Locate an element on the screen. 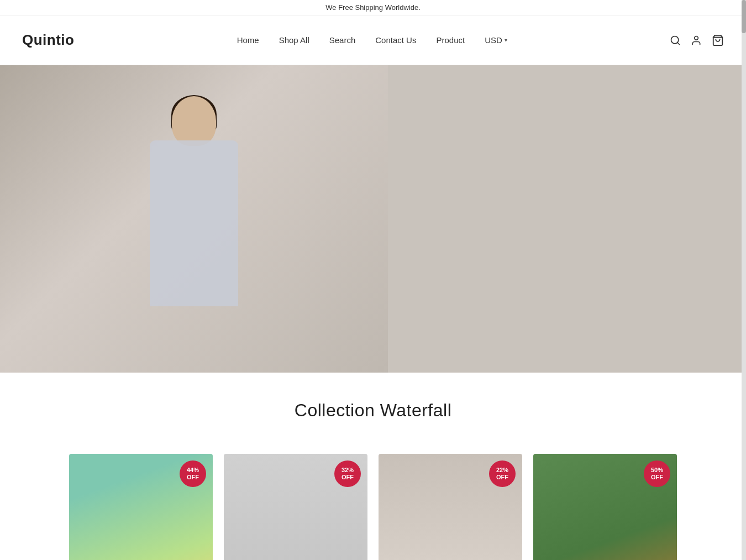 The height and width of the screenshot is (560, 746). header-icons is located at coordinates (697, 40).